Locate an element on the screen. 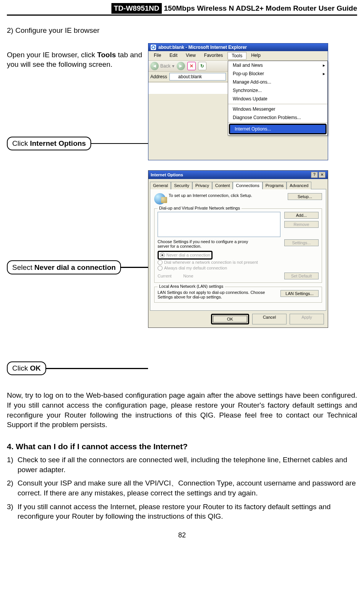 The width and height of the screenshot is (364, 600). back-button: ◄Back ▾ is located at coordinates (163, 66).